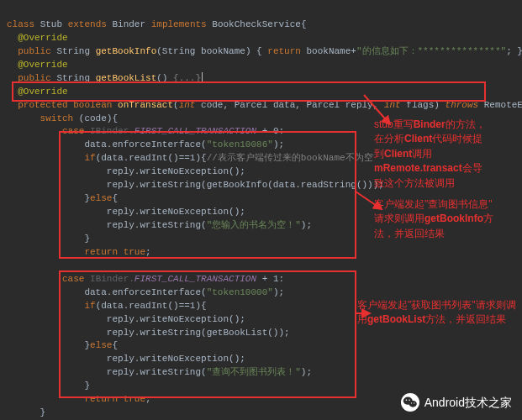  I want to click on params: (String bookName) {, so click(208, 51).